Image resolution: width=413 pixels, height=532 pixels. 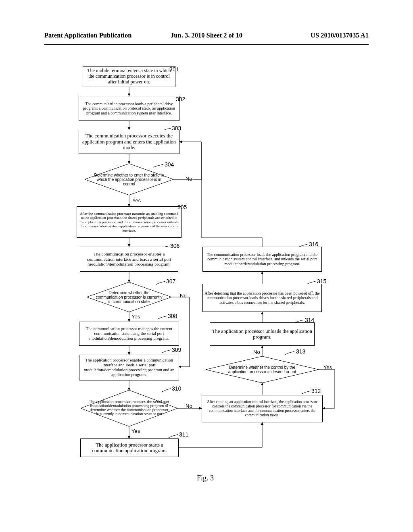 I want to click on ref-309: 309, so click(x=177, y=350).